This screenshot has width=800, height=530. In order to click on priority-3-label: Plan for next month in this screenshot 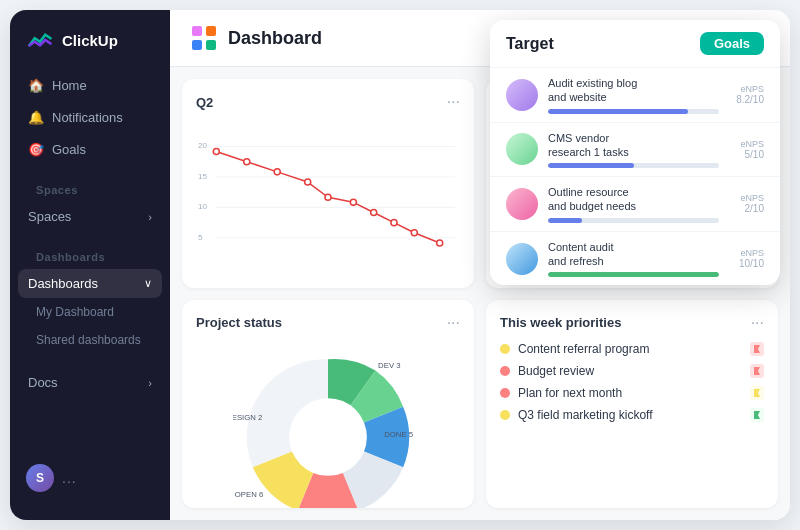, I will do `click(570, 393)`.